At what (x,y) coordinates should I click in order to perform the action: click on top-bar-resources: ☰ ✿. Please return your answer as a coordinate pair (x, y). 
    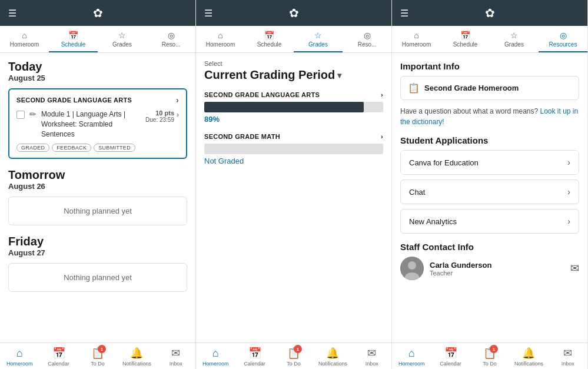
    Looking at the image, I should click on (490, 13).